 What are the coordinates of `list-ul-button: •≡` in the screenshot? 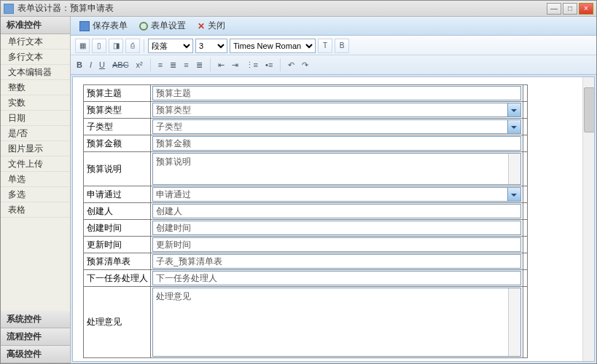 It's located at (269, 65).